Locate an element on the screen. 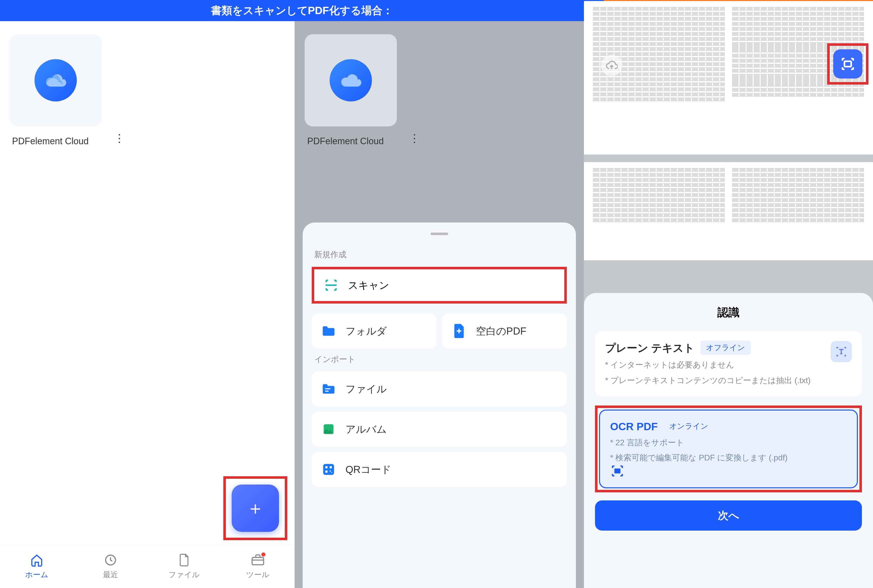 The image size is (873, 588). file-item: ファイル is located at coordinates (439, 389).